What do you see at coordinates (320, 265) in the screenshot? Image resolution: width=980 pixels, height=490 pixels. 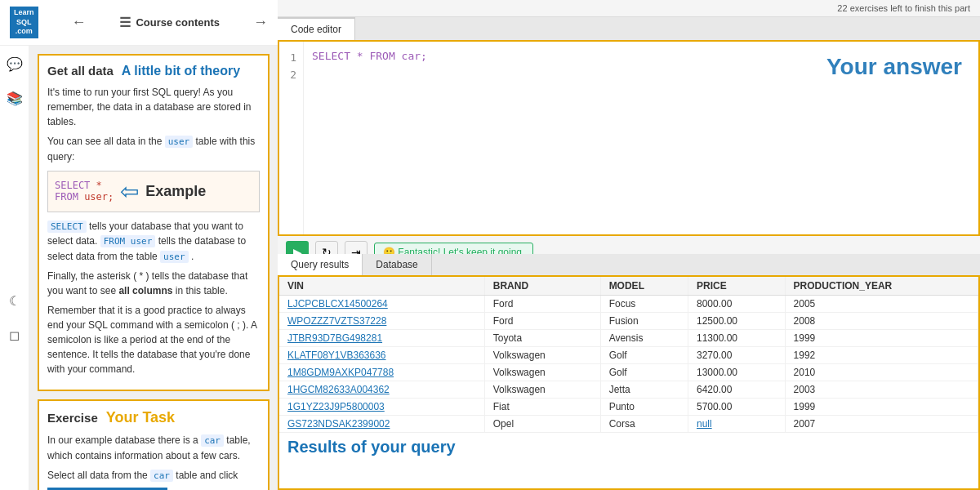 I see `tab-query-results: Query results` at bounding box center [320, 265].